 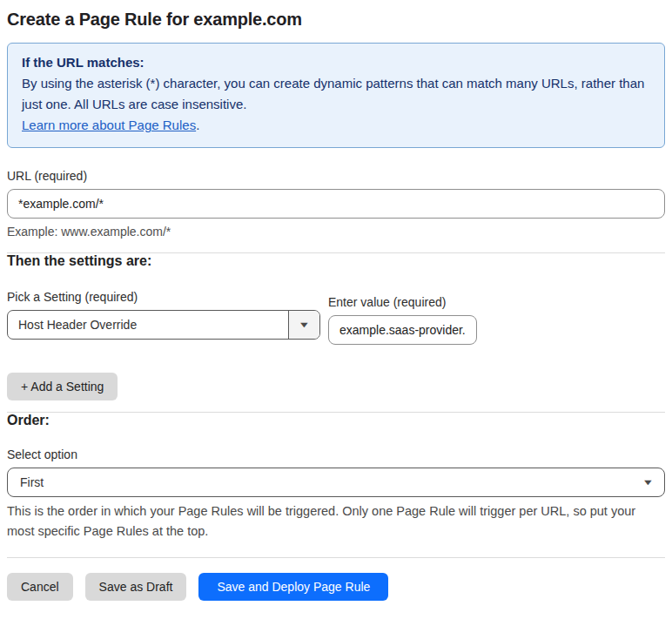 What do you see at coordinates (293, 587) in the screenshot?
I see `save-deploy-button: Save and Deploy Page Rule` at bounding box center [293, 587].